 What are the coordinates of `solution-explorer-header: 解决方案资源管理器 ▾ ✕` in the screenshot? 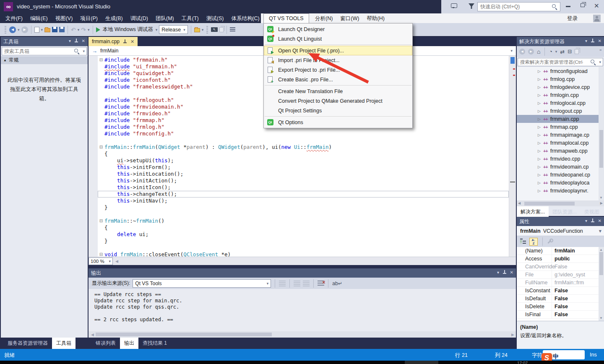 It's located at (560, 42).